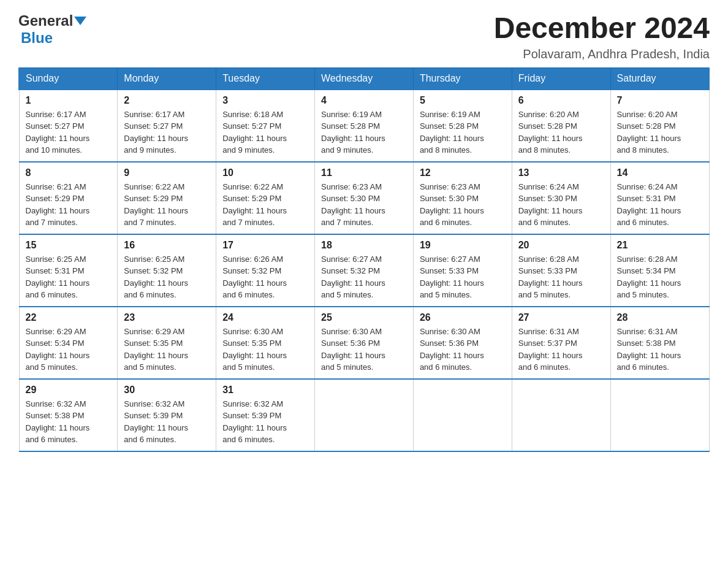 This screenshot has height=563, width=728. What do you see at coordinates (462, 198) in the screenshot?
I see `calendar-day-cell: 12Sunrise: 6:23 AMSunset: 5:30 PMDayligh…` at bounding box center [462, 198].